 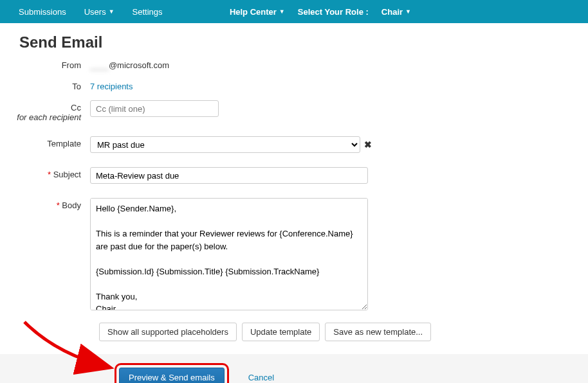 What do you see at coordinates (99, 12) in the screenshot?
I see `nav-users: Users ▼` at bounding box center [99, 12].